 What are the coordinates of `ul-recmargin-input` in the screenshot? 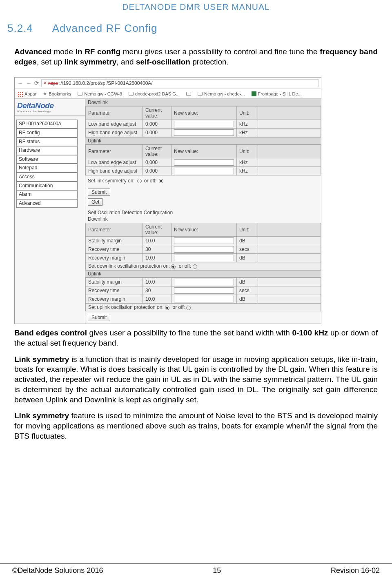 It's located at (204, 299).